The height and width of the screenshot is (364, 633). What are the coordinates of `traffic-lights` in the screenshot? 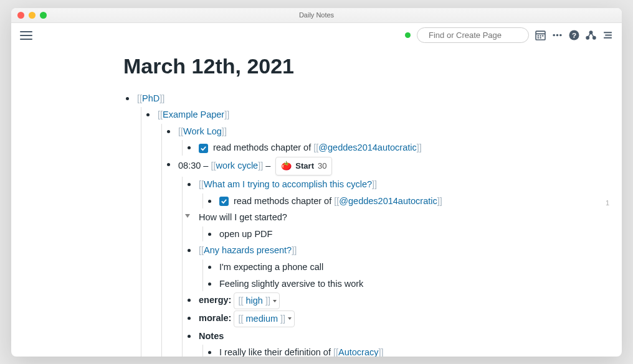 It's located at (29, 15).